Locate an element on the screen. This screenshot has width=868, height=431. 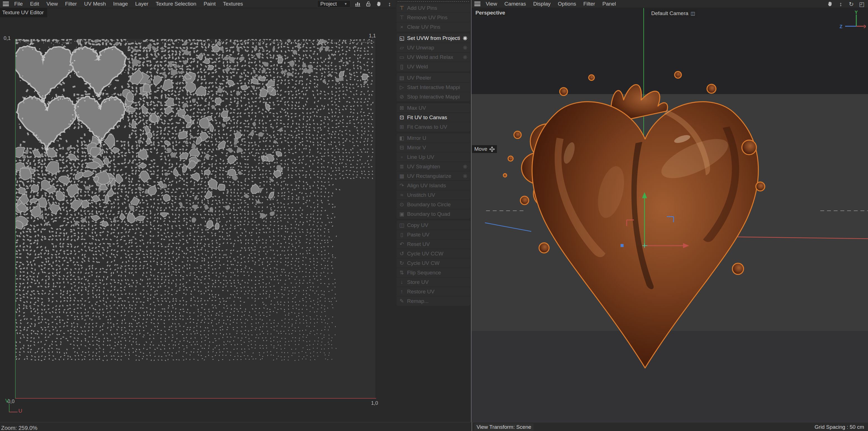
command-flip-sequence: ⇅ Flip Sequence is located at coordinates (433, 272).